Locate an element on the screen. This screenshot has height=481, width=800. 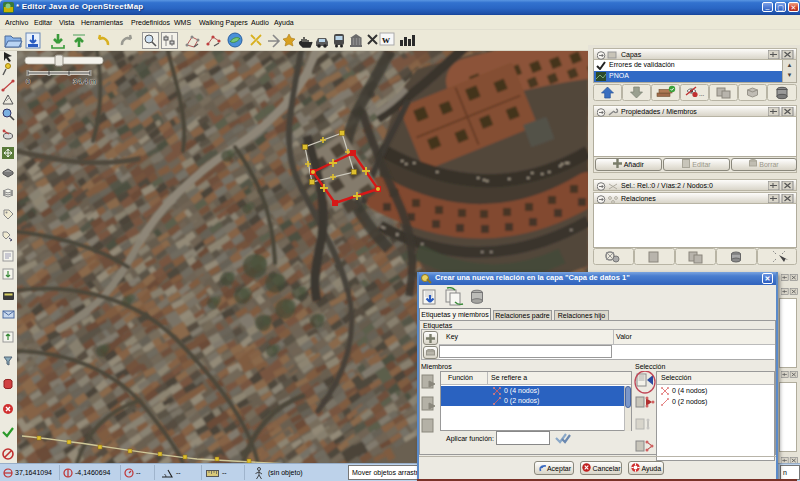
svg-text: 34.4 m is located at coordinates (84, 82).